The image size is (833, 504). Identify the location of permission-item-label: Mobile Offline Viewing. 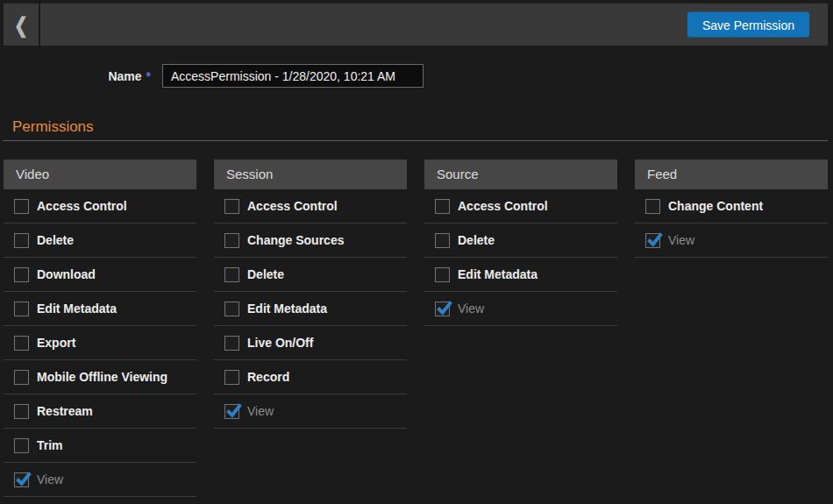
(102, 377).